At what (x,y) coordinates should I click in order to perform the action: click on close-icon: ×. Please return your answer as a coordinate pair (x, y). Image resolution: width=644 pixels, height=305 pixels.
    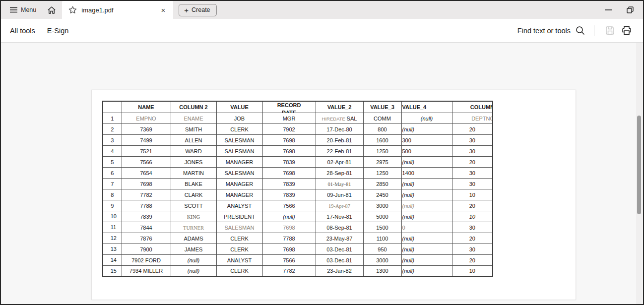
    Looking at the image, I should click on (164, 10).